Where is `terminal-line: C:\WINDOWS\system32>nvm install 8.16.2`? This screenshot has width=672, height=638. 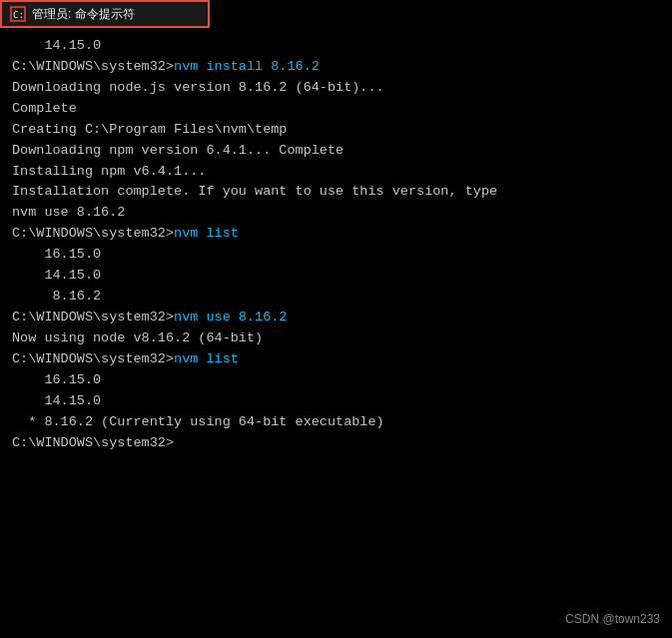 terminal-line: C:\WINDOWS\system32>nvm install 8.16.2 is located at coordinates (336, 68).